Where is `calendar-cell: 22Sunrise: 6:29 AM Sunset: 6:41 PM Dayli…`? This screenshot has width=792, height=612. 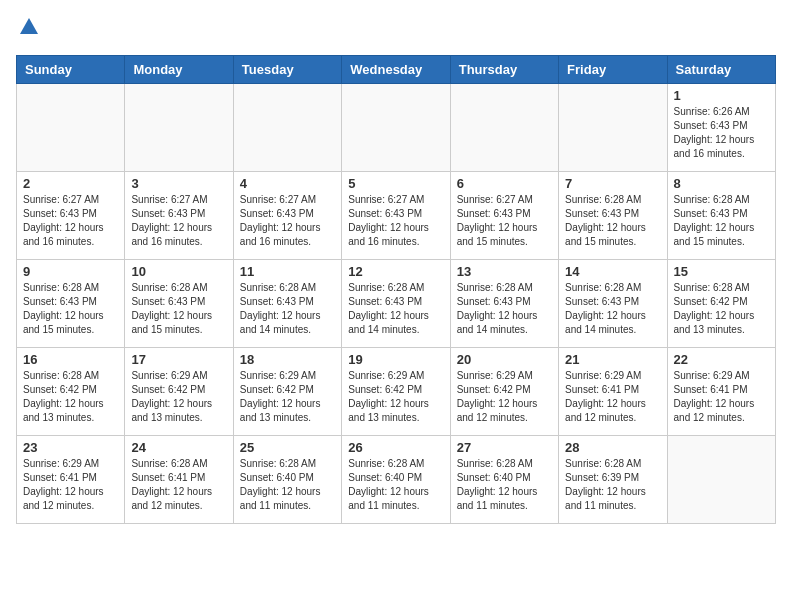 calendar-cell: 22Sunrise: 6:29 AM Sunset: 6:41 PM Dayli… is located at coordinates (721, 392).